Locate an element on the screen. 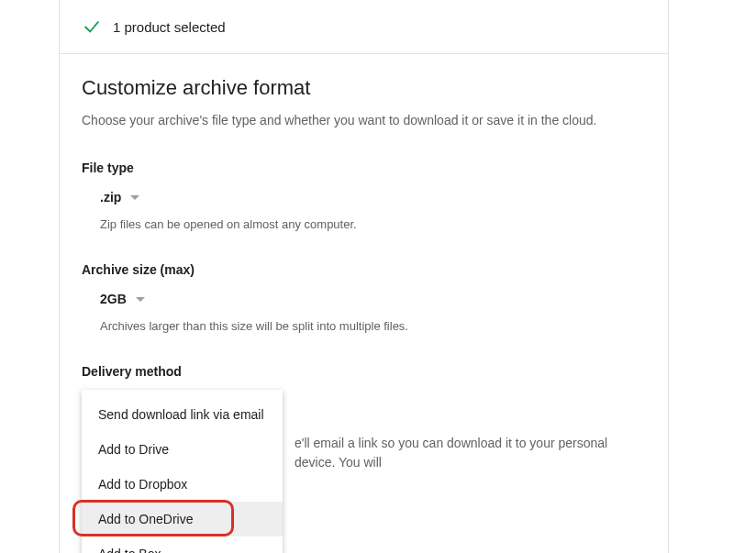  archivesize-value: 2GB is located at coordinates (114, 299).